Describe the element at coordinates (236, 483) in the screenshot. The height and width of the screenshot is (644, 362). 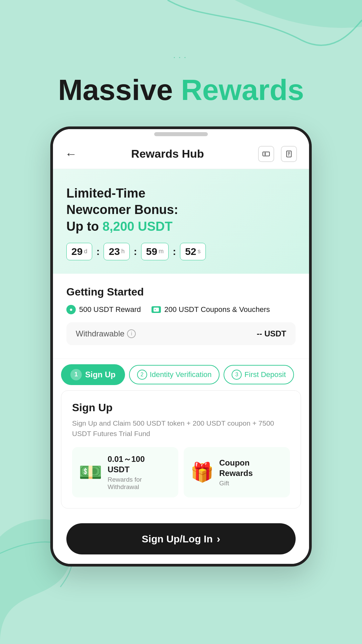
I see `reward-card-2-sub: Gift` at that location.